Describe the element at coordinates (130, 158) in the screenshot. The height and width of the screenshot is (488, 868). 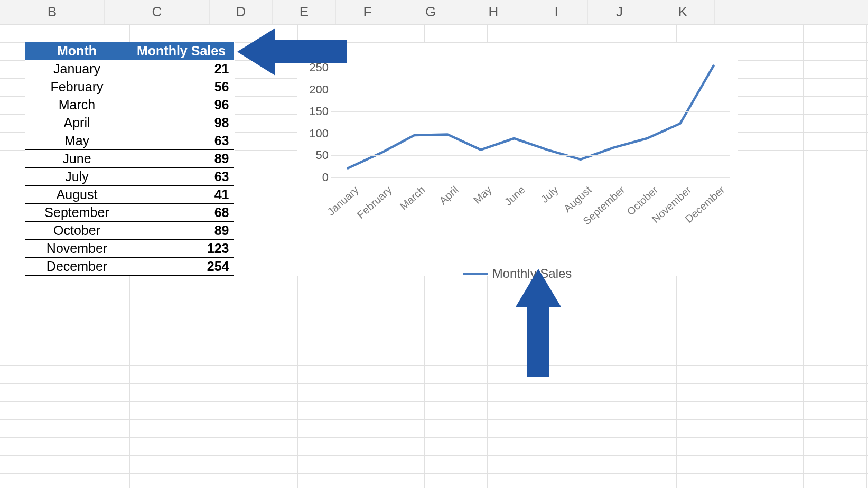
I see `table-row: June89` at that location.